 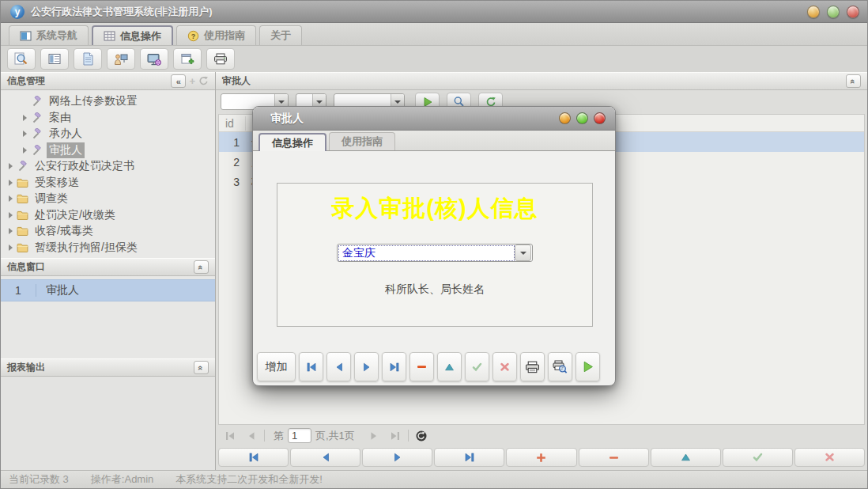 What do you see at coordinates (582, 119) in the screenshot?
I see `dialog-maximize-button` at bounding box center [582, 119].